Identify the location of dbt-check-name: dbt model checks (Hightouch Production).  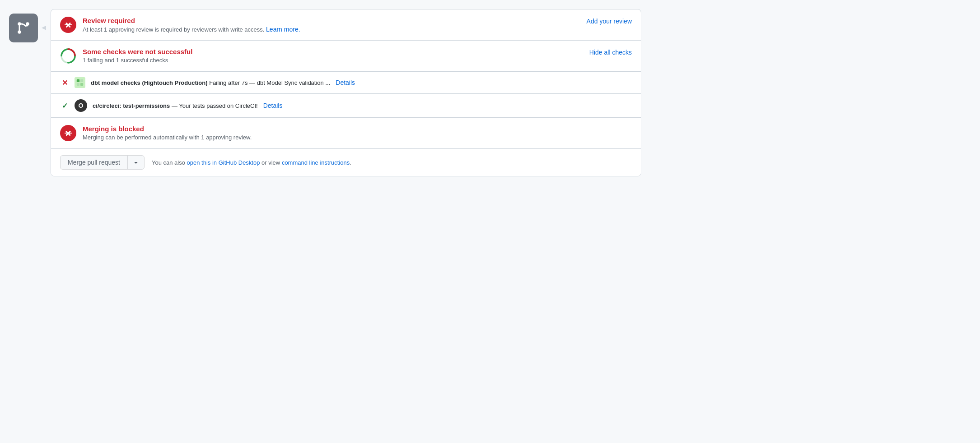
(149, 83).